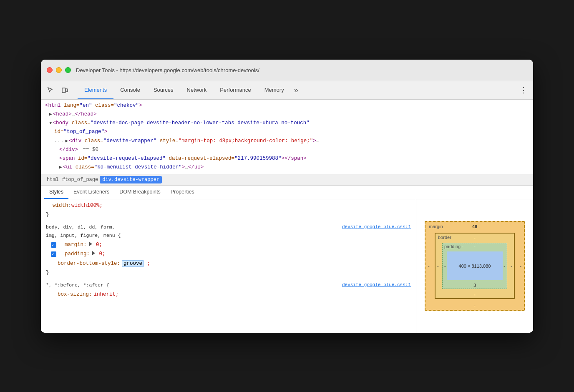 This screenshot has height=392, width=574. What do you see at coordinates (475, 266) in the screenshot?
I see `box-model-diagram: margin 48 - - - border - - - - paddi` at bounding box center [475, 266].